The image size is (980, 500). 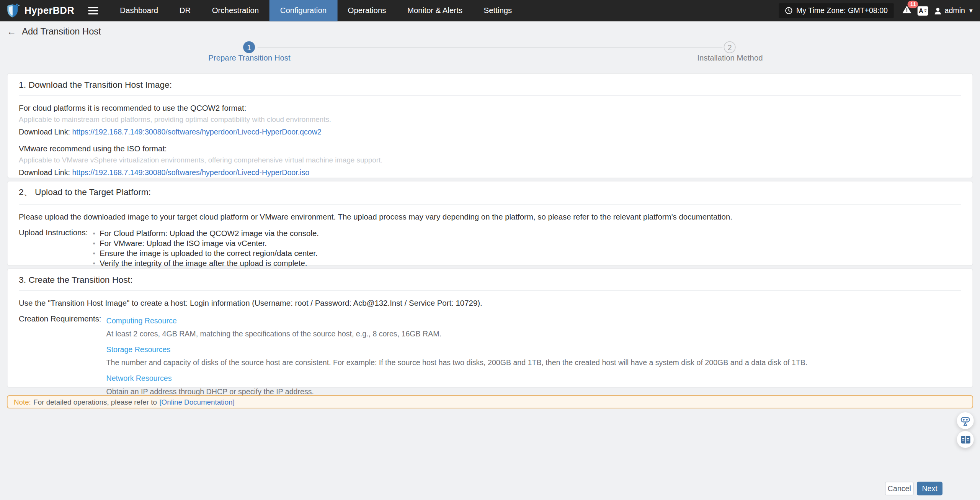 What do you see at coordinates (457, 358) in the screenshot?
I see `requirements-list: Computing Resource At least 2 cores, 4GB…` at bounding box center [457, 358].